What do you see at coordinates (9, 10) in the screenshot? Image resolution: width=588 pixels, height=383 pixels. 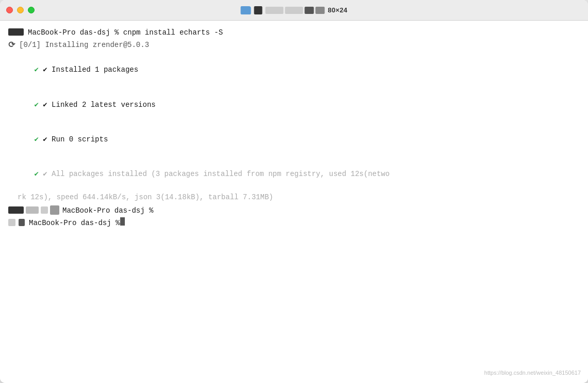 I see `close-button` at bounding box center [9, 10].